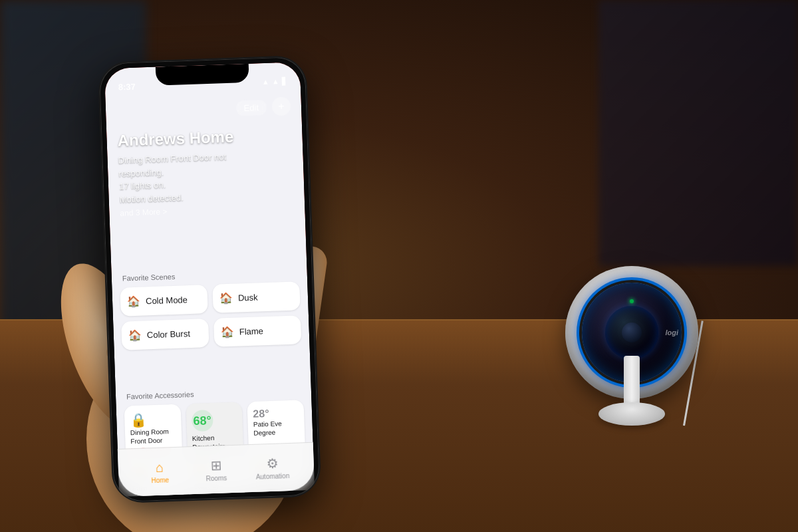  What do you see at coordinates (206, 177) in the screenshot?
I see `home-subtitle: Dining Room Front Door not responding. 1…` at bounding box center [206, 177].